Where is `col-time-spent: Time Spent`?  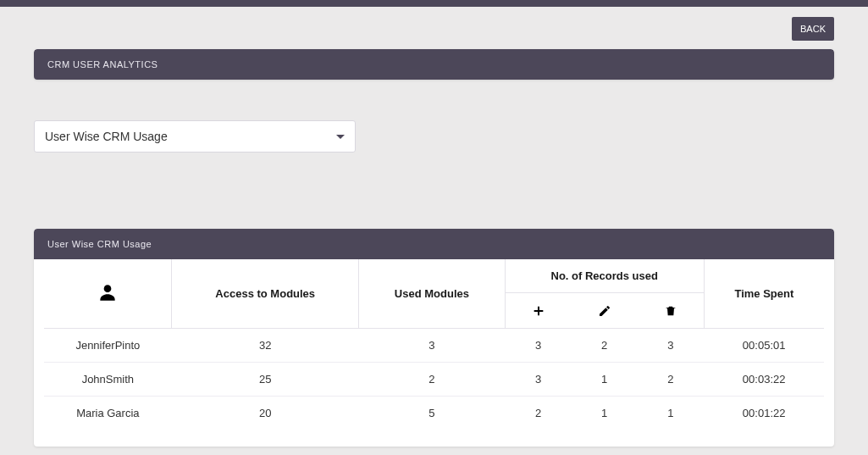
col-time-spent: Time Spent is located at coordinates (764, 293).